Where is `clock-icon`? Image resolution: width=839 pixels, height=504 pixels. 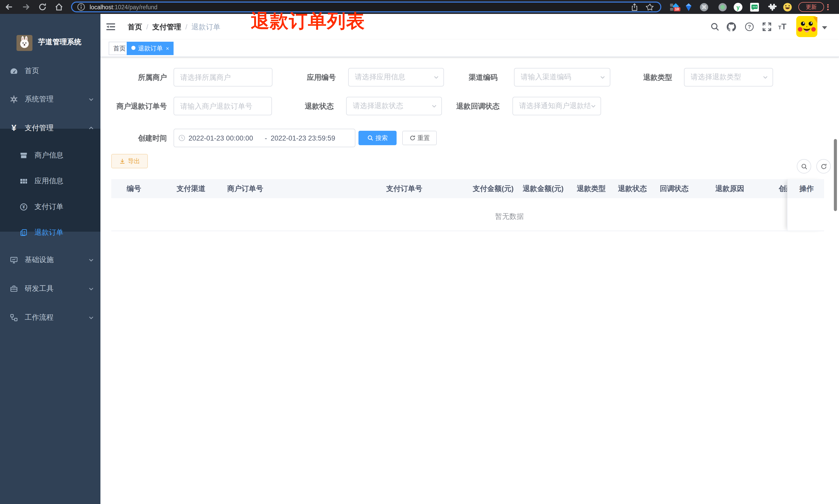
clock-icon is located at coordinates (182, 138).